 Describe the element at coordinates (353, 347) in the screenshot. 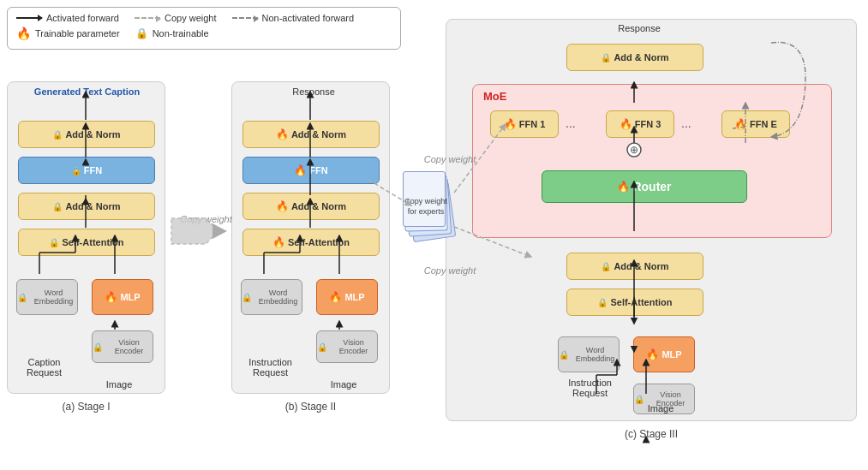

I see `stage2-vision-encoder-label: Vision Encoder` at that location.